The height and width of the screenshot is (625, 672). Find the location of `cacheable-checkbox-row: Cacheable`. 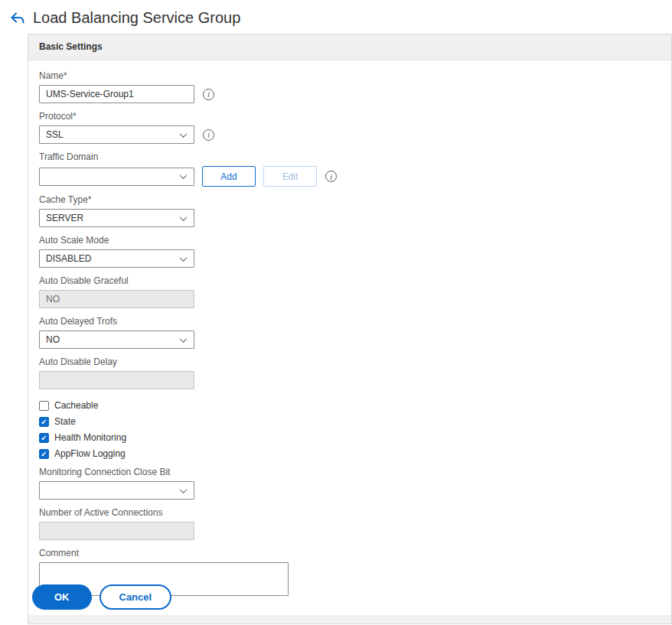

cacheable-checkbox-row: Cacheable is located at coordinates (350, 405).